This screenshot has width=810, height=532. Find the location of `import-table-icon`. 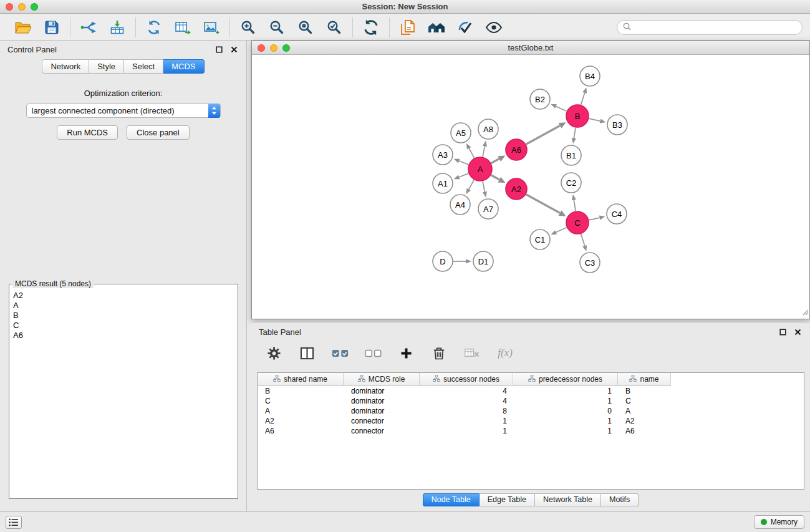

import-table-icon is located at coordinates (117, 27).